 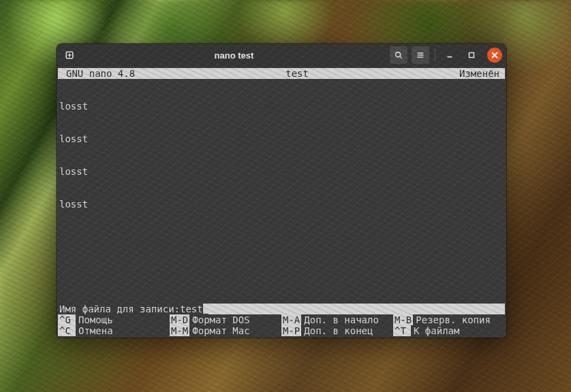 I want to click on shortcut-key: ^C, so click(x=67, y=331).